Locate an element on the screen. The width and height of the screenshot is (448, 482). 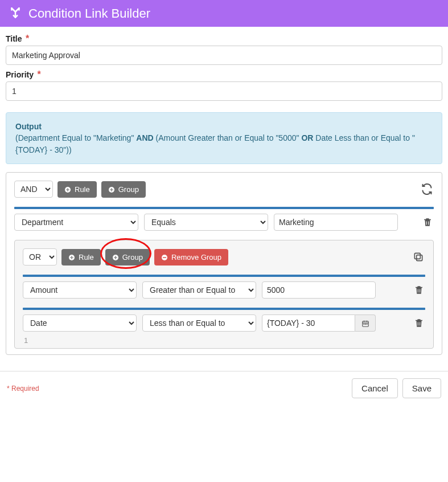
priority-input is located at coordinates (224, 91).